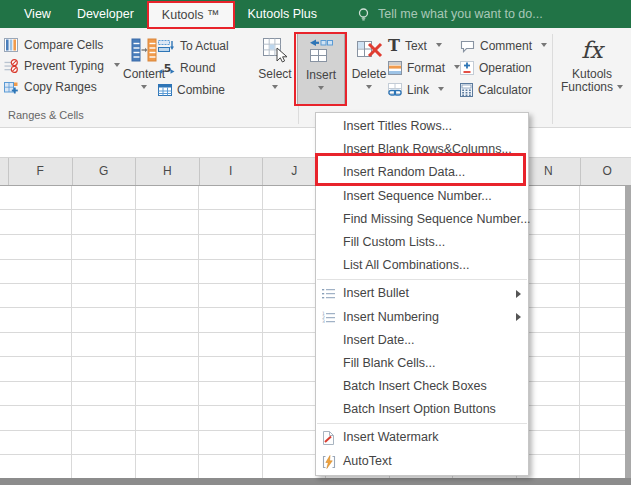 The height and width of the screenshot is (485, 631). Describe the element at coordinates (424, 68) in the screenshot. I see `format-button: Format` at that location.